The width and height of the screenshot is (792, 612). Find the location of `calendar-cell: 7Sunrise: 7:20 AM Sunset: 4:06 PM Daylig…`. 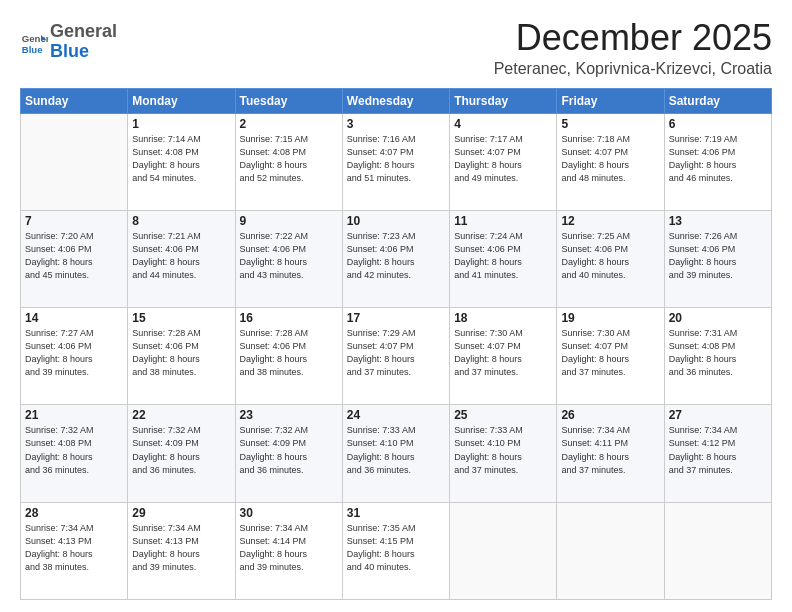

calendar-cell: 7Sunrise: 7:20 AM Sunset: 4:06 PM Daylig… is located at coordinates (74, 258).